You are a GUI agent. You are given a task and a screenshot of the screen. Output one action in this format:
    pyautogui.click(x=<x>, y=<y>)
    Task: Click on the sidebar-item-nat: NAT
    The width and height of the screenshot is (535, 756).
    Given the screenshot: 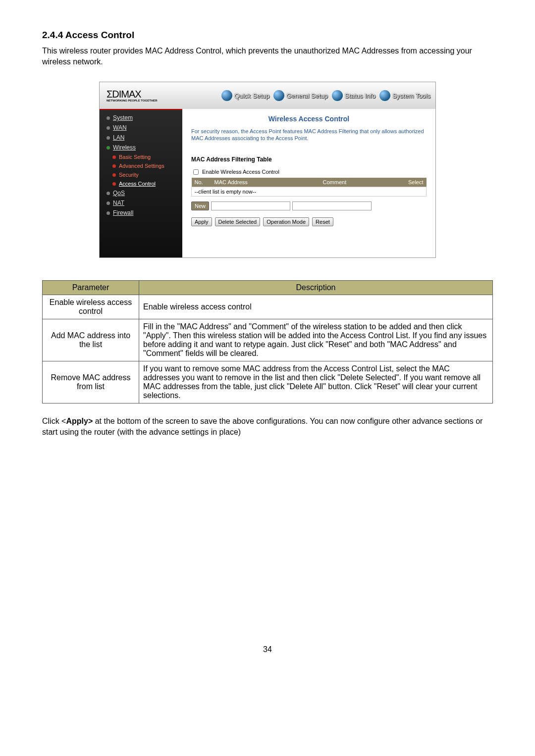 What is the action you would take?
    pyautogui.click(x=141, y=203)
    